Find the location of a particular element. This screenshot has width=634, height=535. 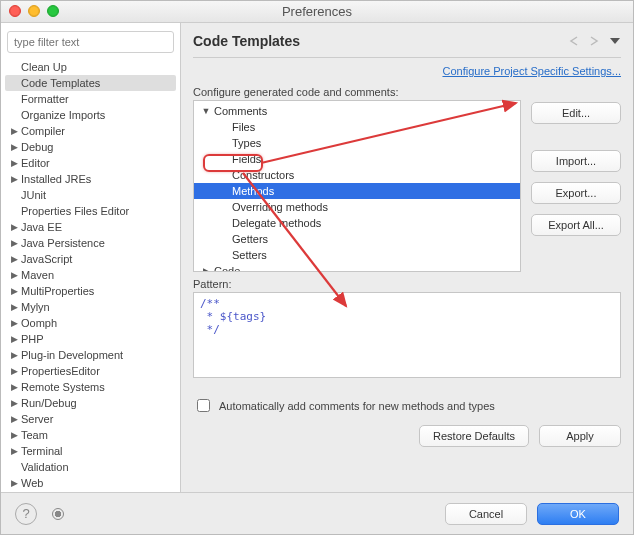

filter-input is located at coordinates (90, 42).